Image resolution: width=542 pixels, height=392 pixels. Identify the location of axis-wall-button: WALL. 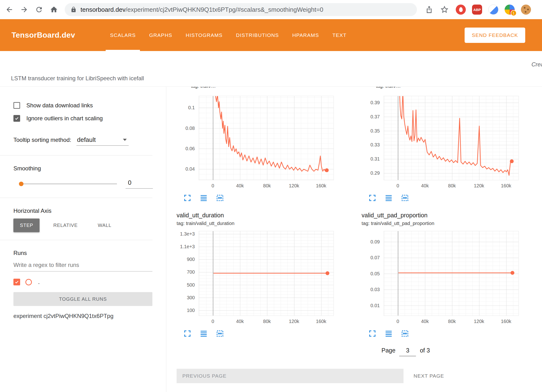
(104, 225).